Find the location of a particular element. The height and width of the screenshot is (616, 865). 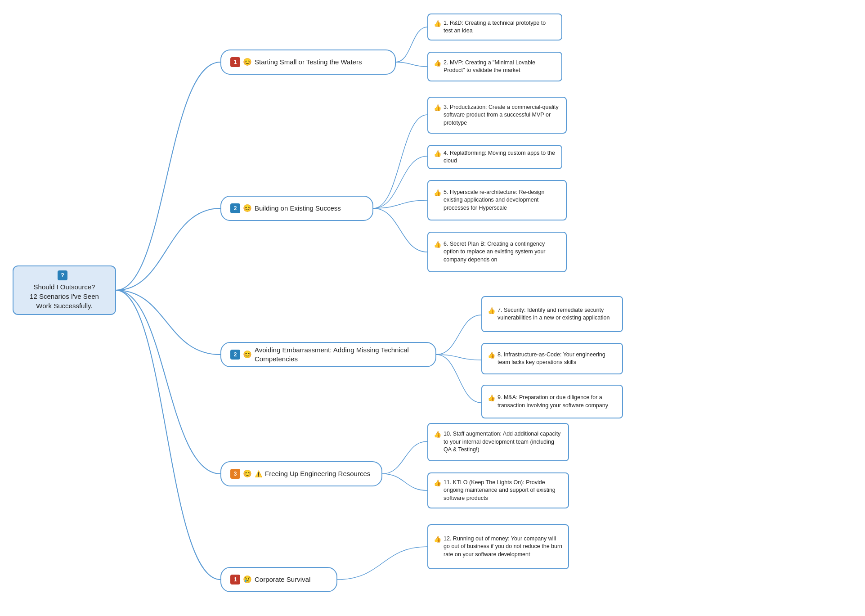

leaf-9-text: 9. M&A: Preparation or due diligence for… is located at coordinates (557, 401).